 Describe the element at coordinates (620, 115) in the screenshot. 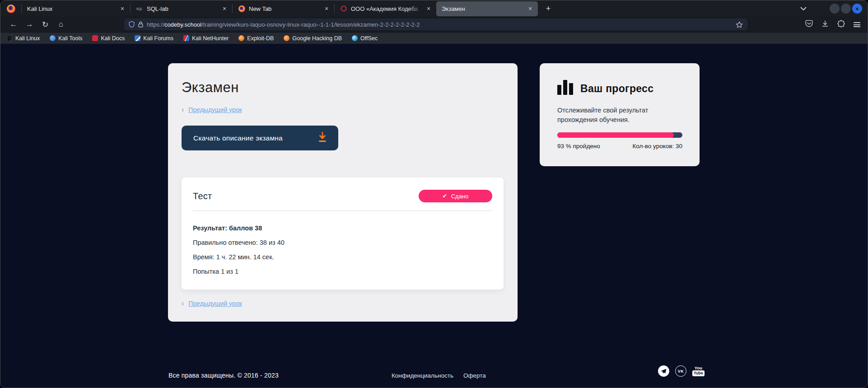

I see `progress-card: Ваш прогресс Отслеживайте свой результат…` at that location.